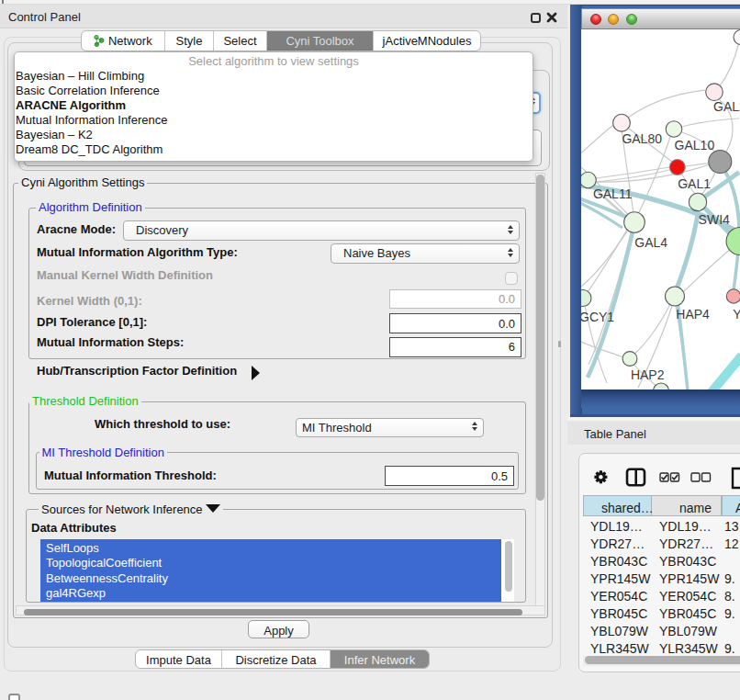  What do you see at coordinates (598, 316) in the screenshot?
I see `svg-text: GCY1` at bounding box center [598, 316].